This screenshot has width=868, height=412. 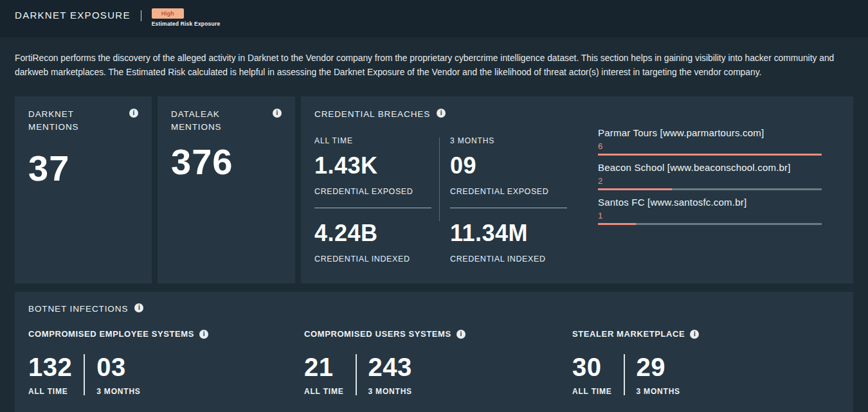 What do you see at coordinates (509, 259) in the screenshot?
I see `three-months-indexed-label: CREDENTIAL INDEXED` at bounding box center [509, 259].